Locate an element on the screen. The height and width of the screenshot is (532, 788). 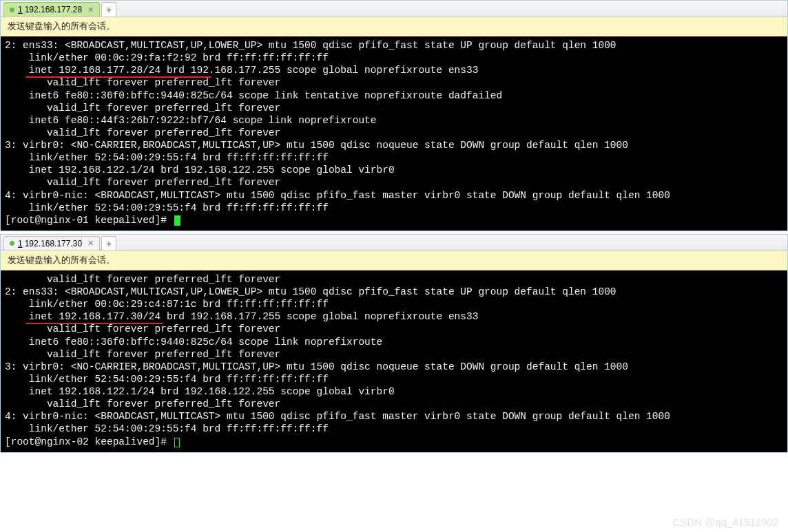
terminal-line: inet 192.168.177.28/24 brd 192.168.177.2… is located at coordinates (394, 70).